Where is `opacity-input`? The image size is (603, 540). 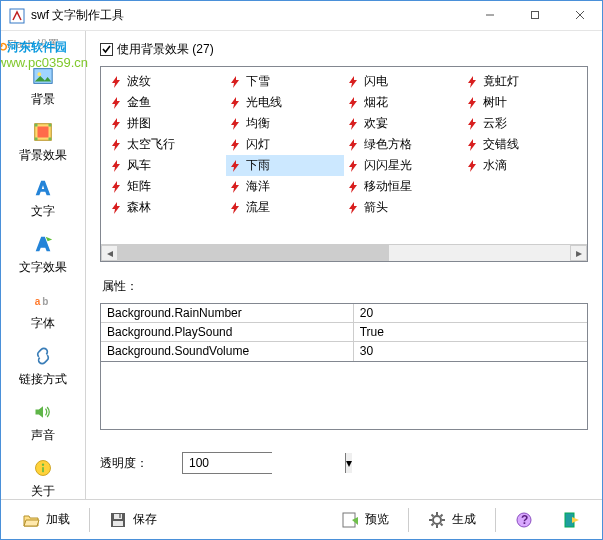
opacity-input is located at coordinates (264, 463).